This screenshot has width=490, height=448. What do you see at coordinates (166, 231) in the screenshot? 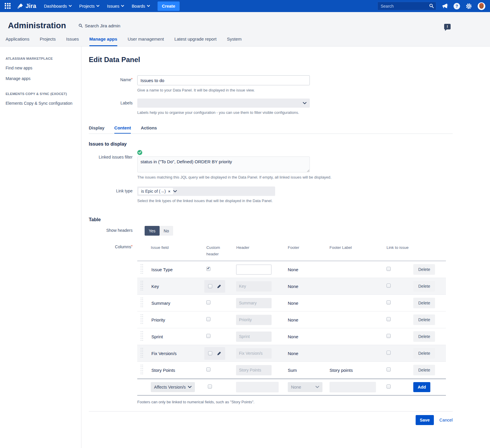
I see `show-headers-no: No` at bounding box center [166, 231].